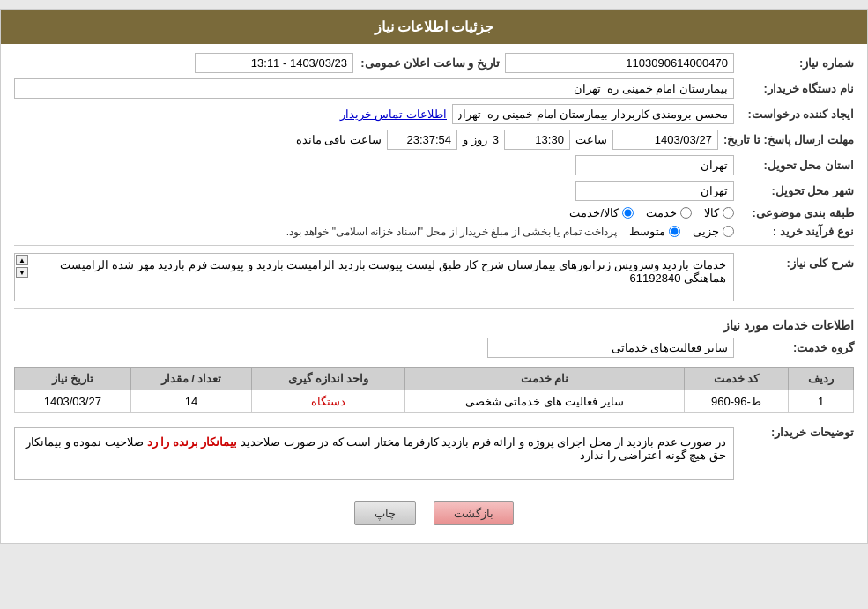 Image resolution: width=868 pixels, height=609 pixels. Describe the element at coordinates (655, 190) in the screenshot. I see `city-input` at that location.